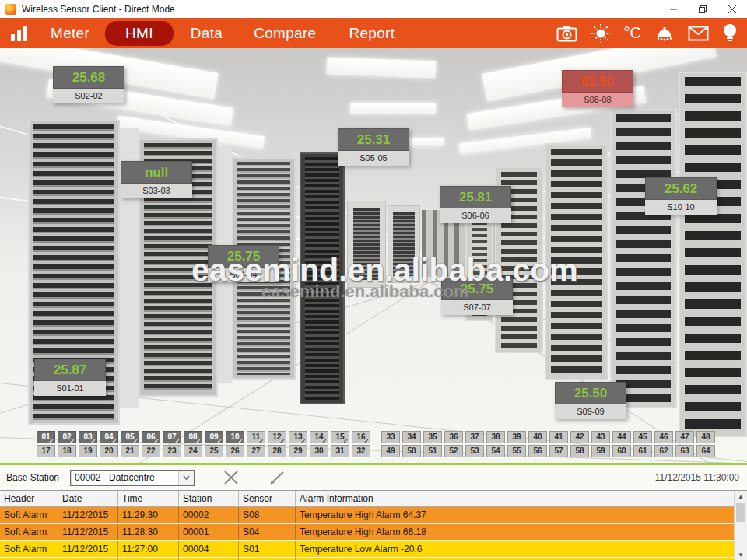 Image resolution: width=747 pixels, height=560 pixels. What do you see at coordinates (730, 33) in the screenshot?
I see `bulb-icon` at bounding box center [730, 33].